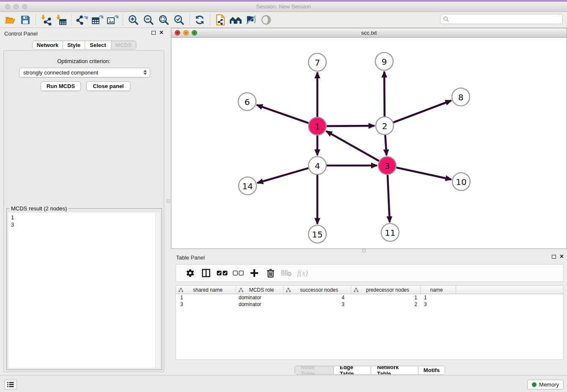 The width and height of the screenshot is (567, 392). What do you see at coordinates (369, 33) in the screenshot?
I see `network-window-titlebar: × − + scc.txt` at bounding box center [369, 33].